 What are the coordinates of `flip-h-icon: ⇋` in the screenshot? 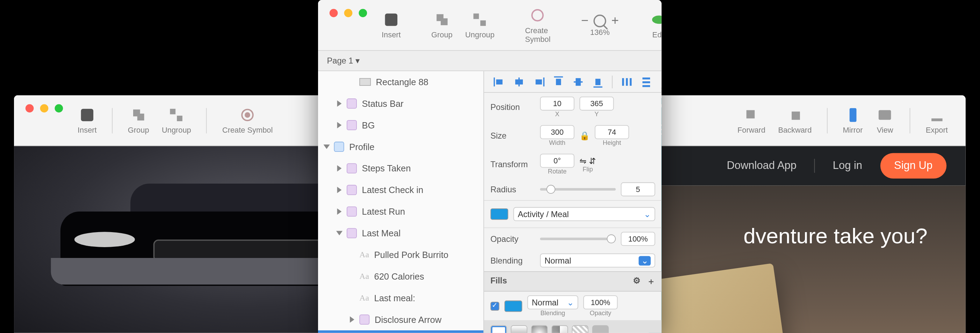 It's located at (583, 160).